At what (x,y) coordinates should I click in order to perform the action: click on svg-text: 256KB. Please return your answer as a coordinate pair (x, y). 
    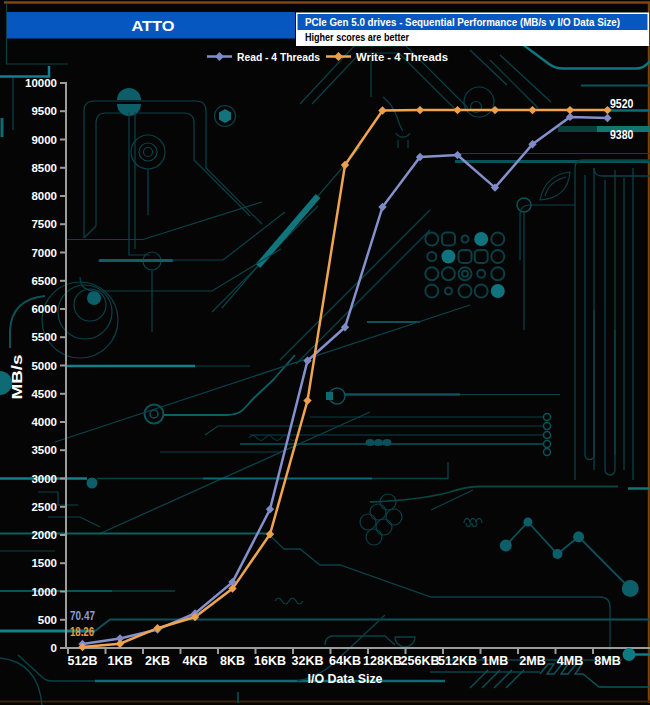
    Looking at the image, I should click on (420, 661).